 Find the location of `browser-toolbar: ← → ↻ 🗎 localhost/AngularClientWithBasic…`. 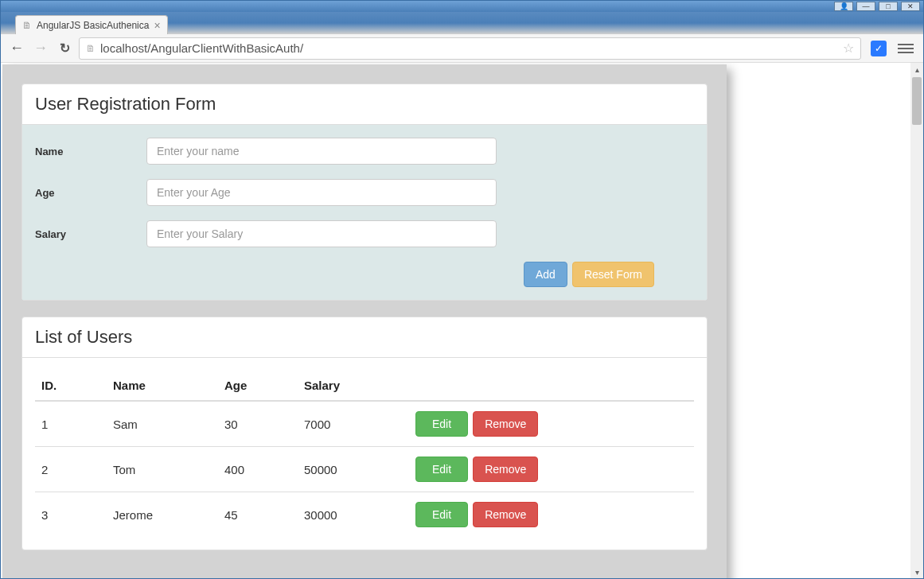

browser-toolbar: ← → ↻ 🗎 localhost/AngularClientWithBasic… is located at coordinates (462, 49).